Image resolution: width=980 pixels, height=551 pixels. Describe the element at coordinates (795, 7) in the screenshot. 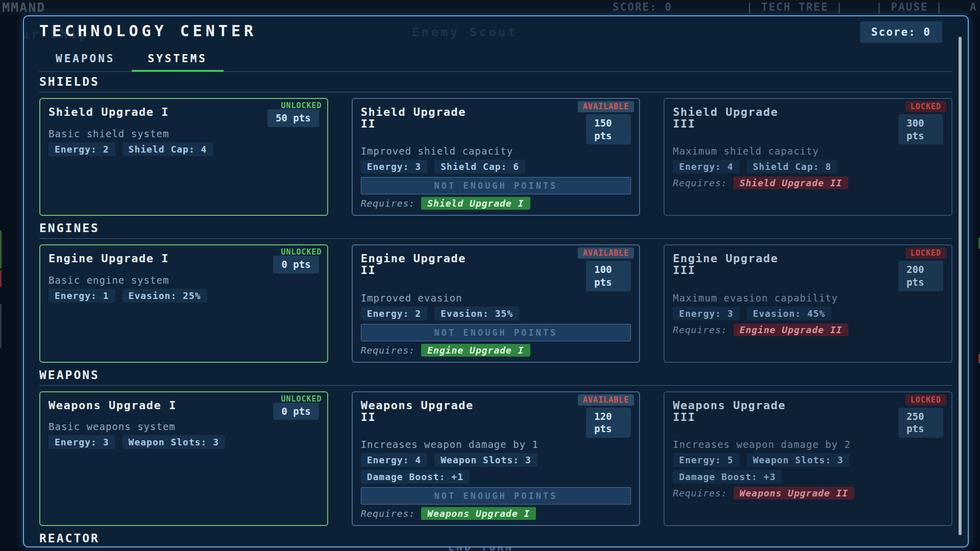

I see `background-tech-tree-button: | TECH TREE |` at that location.